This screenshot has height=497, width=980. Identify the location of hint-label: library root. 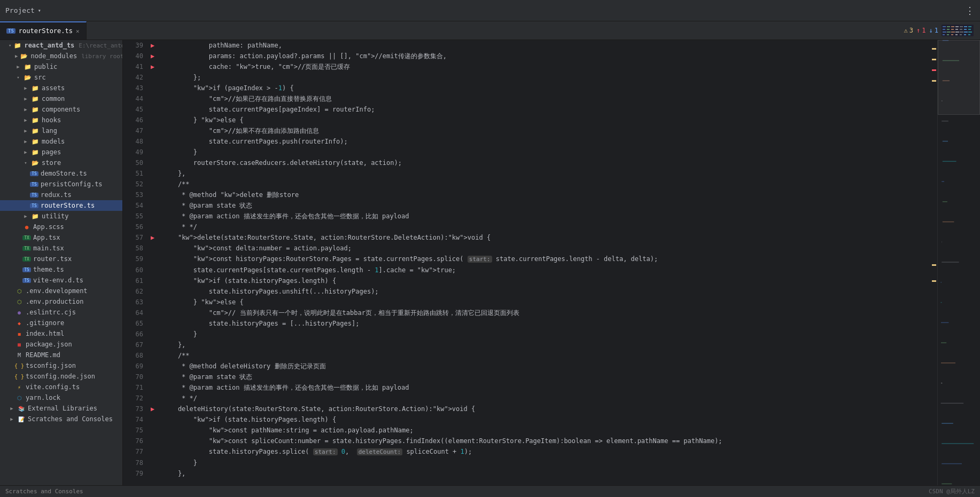
(102, 57).